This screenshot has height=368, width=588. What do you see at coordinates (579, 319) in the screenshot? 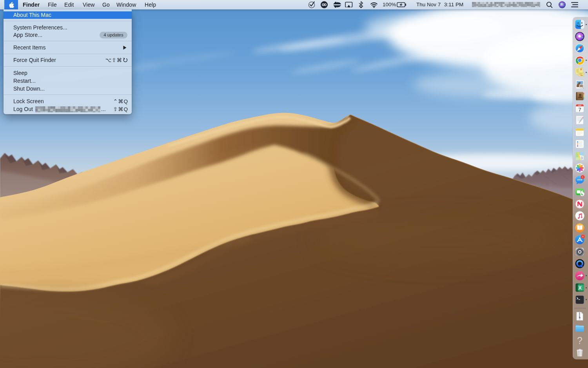
I see `svg-text: ZIP` at bounding box center [579, 319].